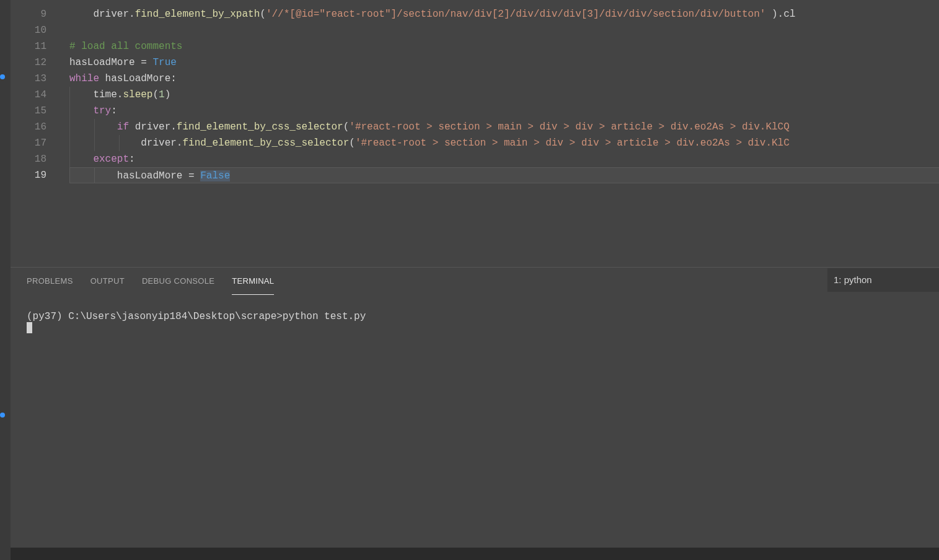 The width and height of the screenshot is (939, 560). Describe the element at coordinates (253, 281) in the screenshot. I see `tab-terminal: TERMINAL` at that location.